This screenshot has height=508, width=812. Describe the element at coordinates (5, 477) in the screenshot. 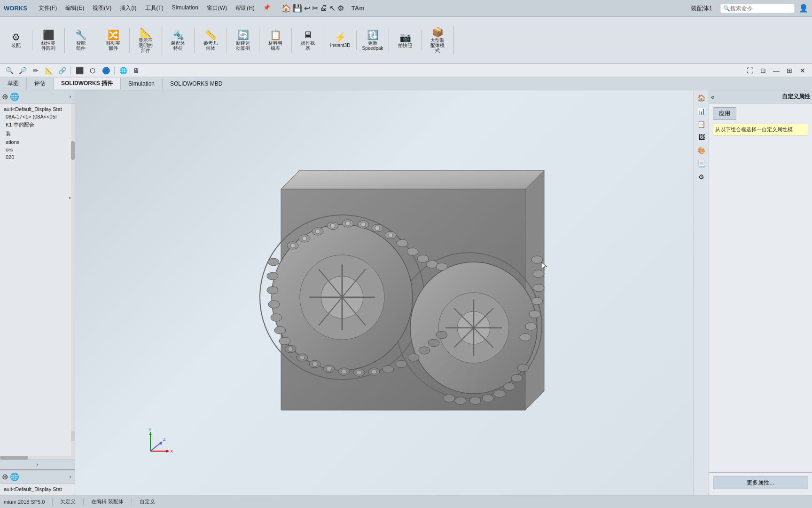

I see `left-panel-bottom-crosshair: ⊕` at that location.